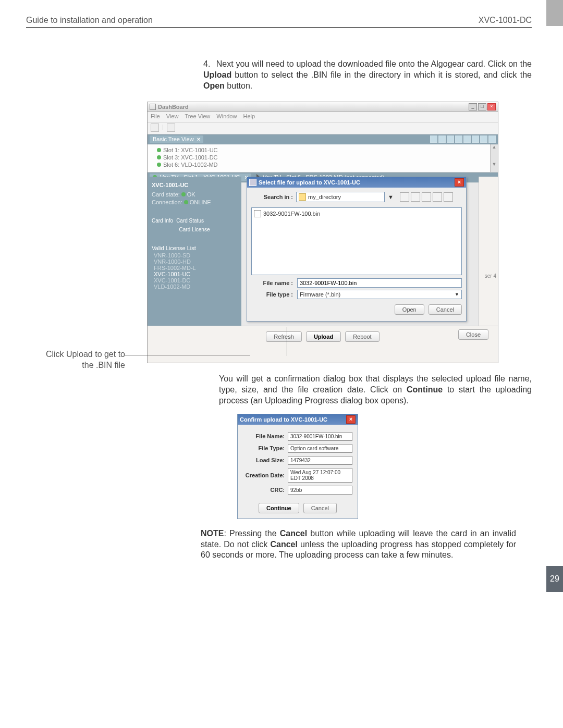  What do you see at coordinates (323, 107) in the screenshot?
I see `window-titlebar: DashBoard _ □ ×` at bounding box center [323, 107].